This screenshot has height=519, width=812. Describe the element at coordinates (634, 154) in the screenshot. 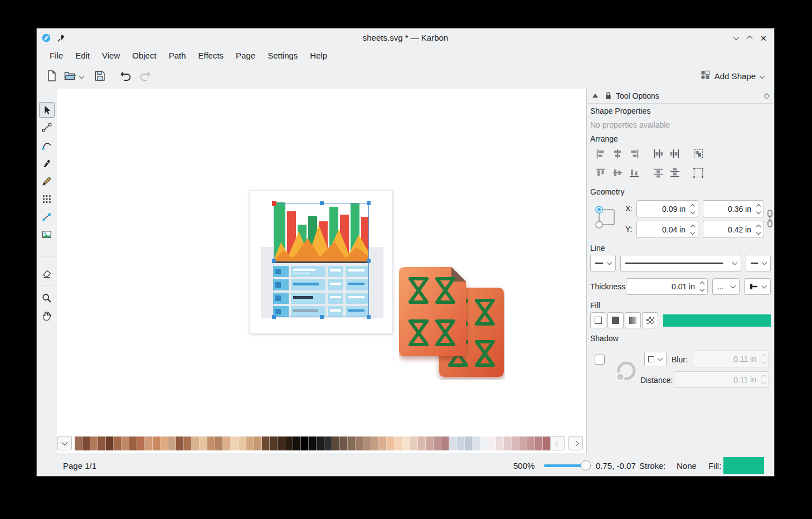

I see `align-right-button` at that location.